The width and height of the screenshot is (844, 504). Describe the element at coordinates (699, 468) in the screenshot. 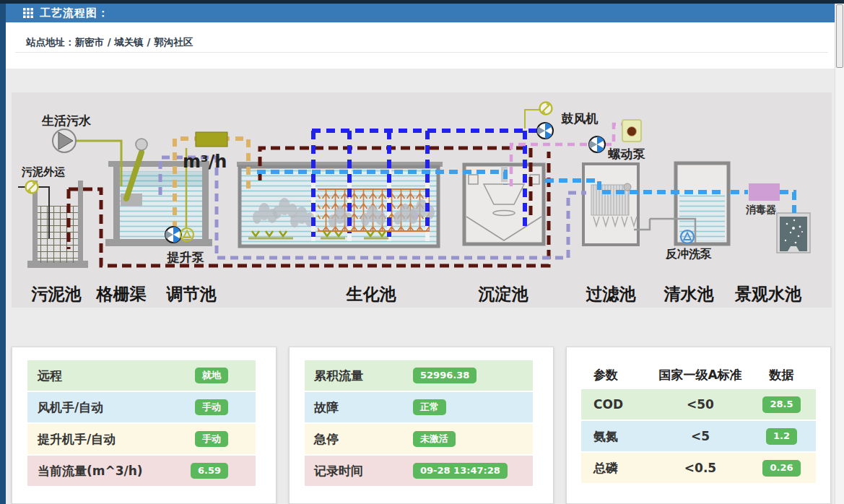

I see `table-row: 总磷 <0.5 0.26` at that location.